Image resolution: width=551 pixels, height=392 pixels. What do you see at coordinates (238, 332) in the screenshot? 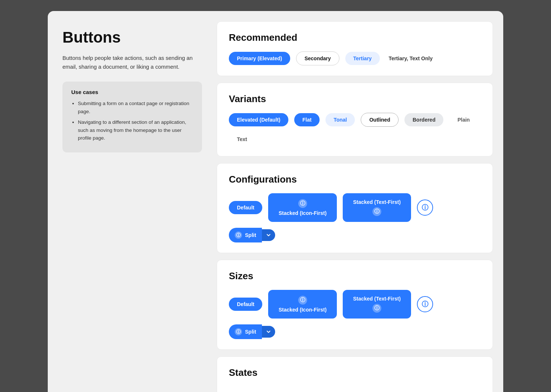
I see `sizes-split-icon: ⓘ` at bounding box center [238, 332].